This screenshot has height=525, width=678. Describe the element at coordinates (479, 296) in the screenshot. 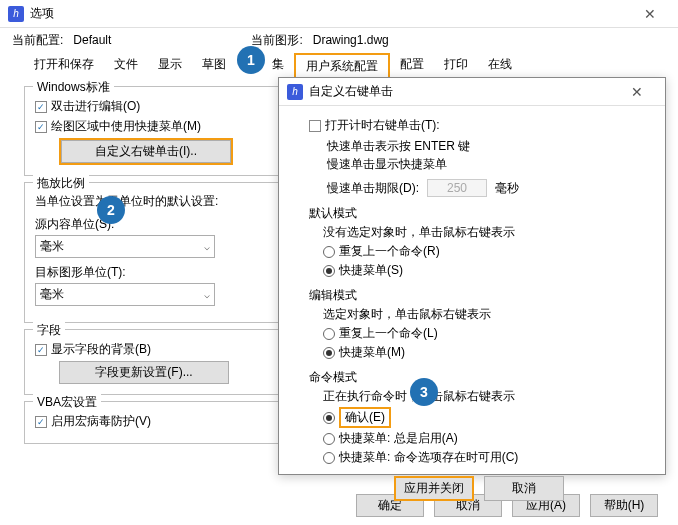

I see `edit-mode-head: 编辑模式` at that location.